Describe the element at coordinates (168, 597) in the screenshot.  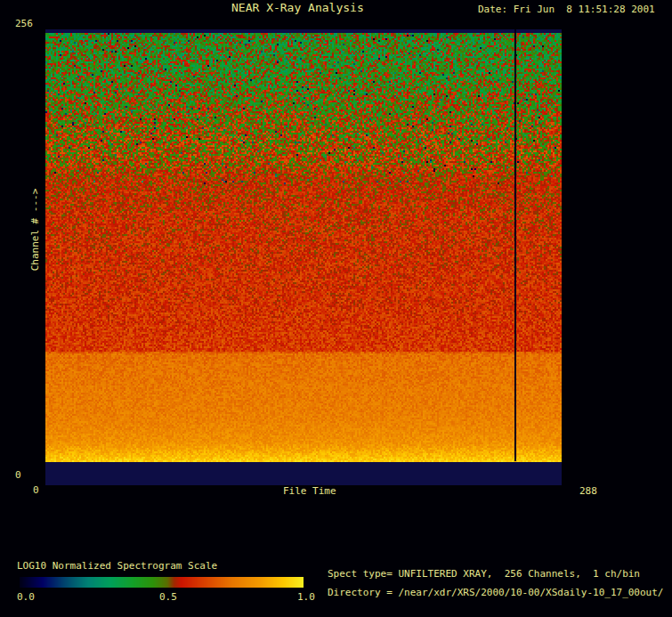
I see `colorbar-tick-mid: 0.5` at that location.